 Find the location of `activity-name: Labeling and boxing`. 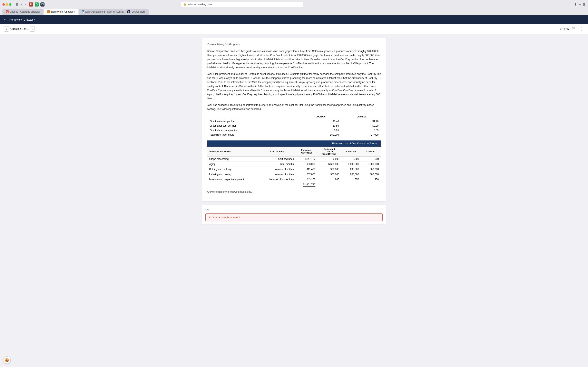

activity-name: Labeling and boxing is located at coordinates (233, 174).